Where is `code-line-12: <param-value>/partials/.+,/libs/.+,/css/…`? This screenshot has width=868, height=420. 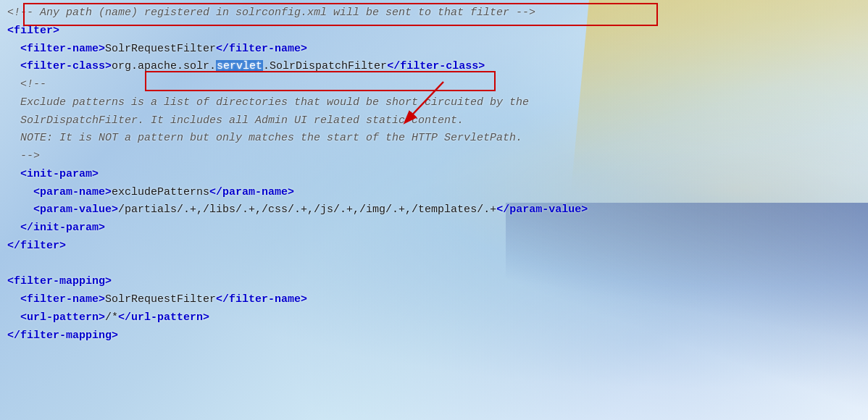 code-line-12: <param-value>/partials/.+,/libs/.+,/css/… is located at coordinates (434, 210).